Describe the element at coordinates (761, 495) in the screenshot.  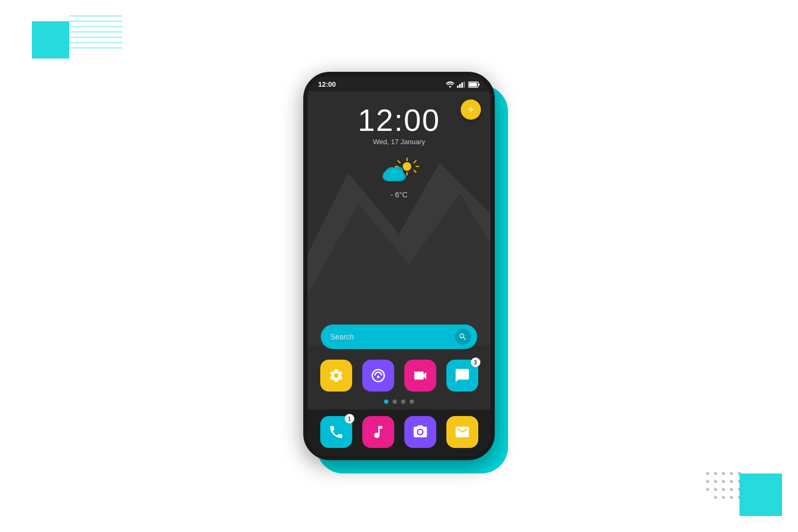
I see `deco-rect-bottom` at that location.